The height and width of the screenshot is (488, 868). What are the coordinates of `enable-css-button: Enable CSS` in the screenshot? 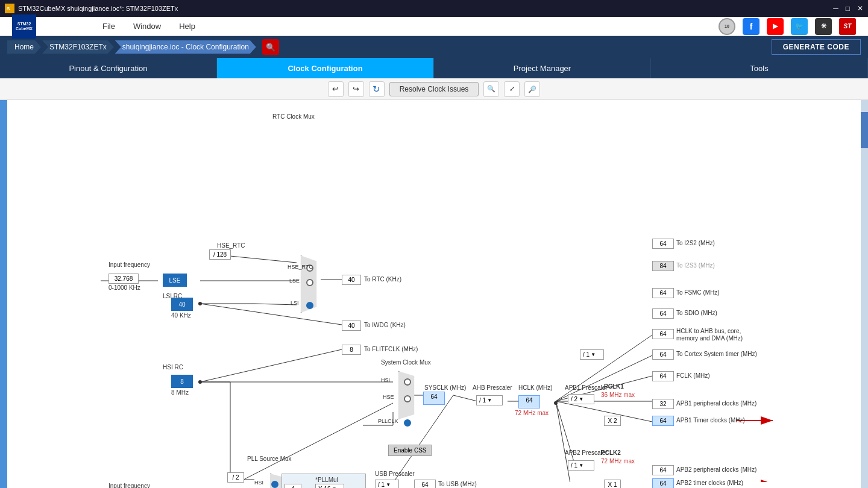 It's located at (410, 451).